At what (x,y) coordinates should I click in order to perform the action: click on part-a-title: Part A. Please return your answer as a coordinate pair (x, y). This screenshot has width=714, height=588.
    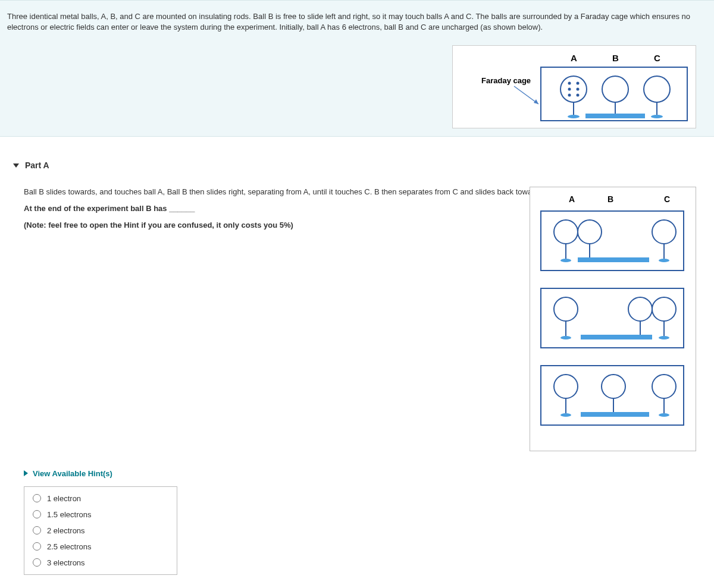
    Looking at the image, I should click on (37, 165).